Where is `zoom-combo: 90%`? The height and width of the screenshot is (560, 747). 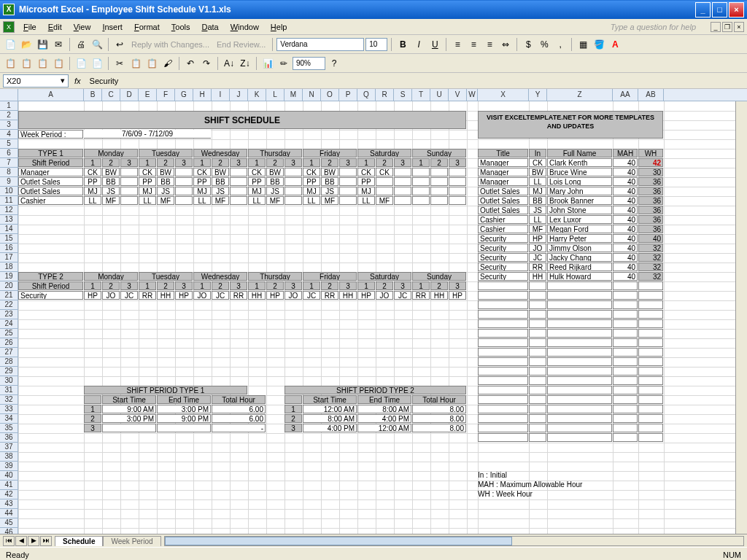 zoom-combo: 90% is located at coordinates (309, 63).